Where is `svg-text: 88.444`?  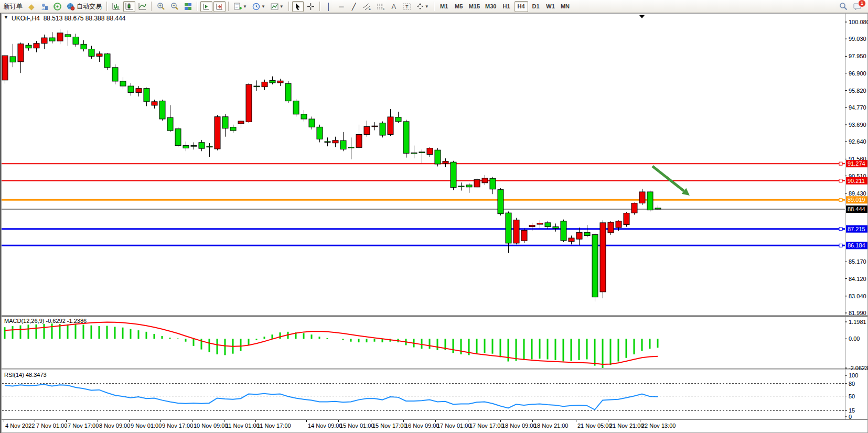 svg-text: 88.444 is located at coordinates (856, 209).